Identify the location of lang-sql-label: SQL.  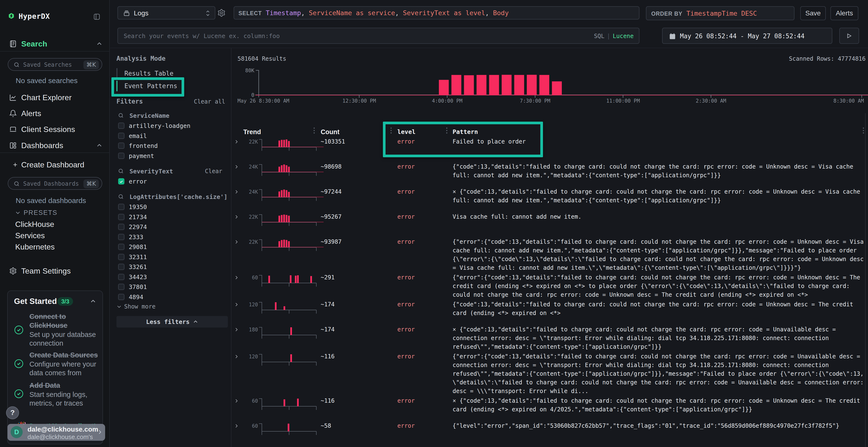
(599, 36).